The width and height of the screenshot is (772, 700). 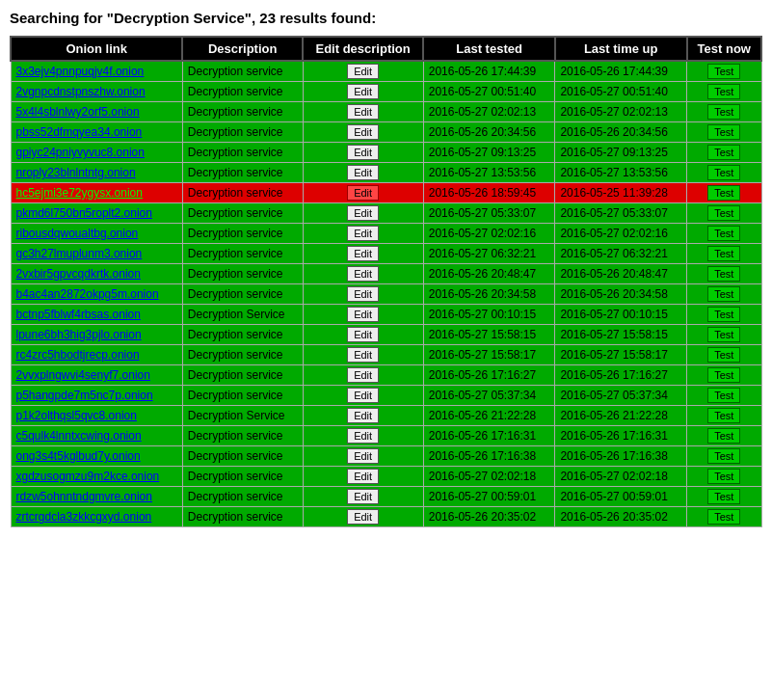 What do you see at coordinates (96, 295) in the screenshot?
I see `onion-link-cell: b4ac4an2872okpg5m.onion` at bounding box center [96, 295].